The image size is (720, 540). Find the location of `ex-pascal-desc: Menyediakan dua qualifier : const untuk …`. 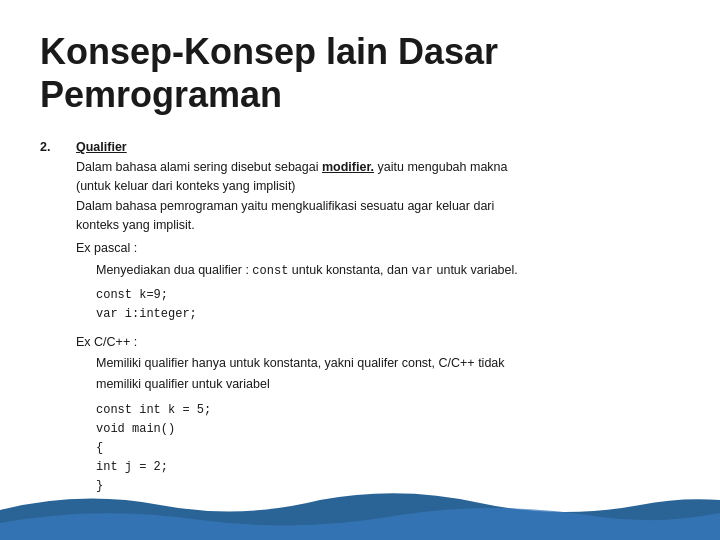

ex-pascal-desc: Menyediakan dua qualifier : const untuk … is located at coordinates (388, 271).